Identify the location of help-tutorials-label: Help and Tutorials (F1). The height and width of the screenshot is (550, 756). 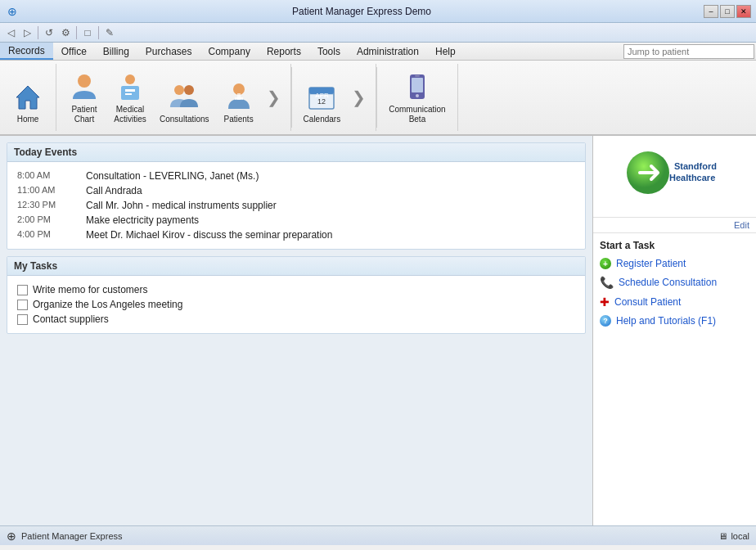
(666, 321).